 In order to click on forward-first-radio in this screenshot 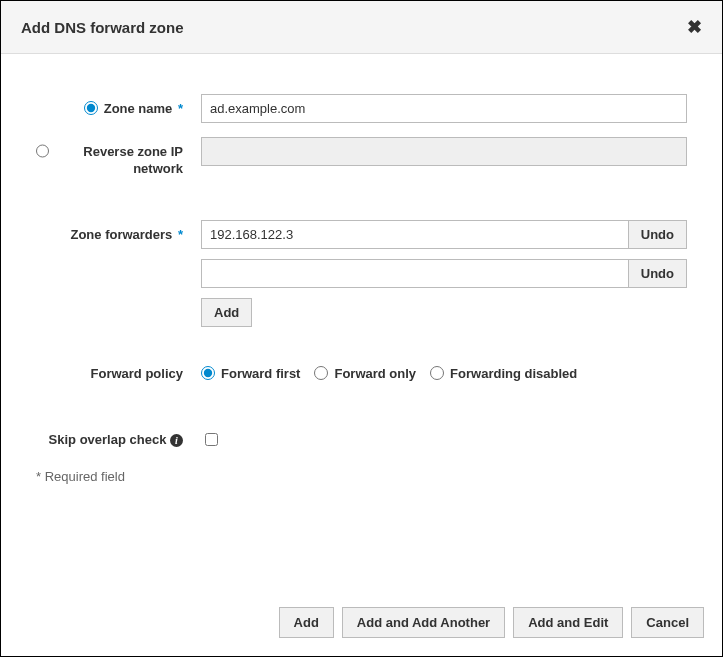, I will do `click(208, 373)`.